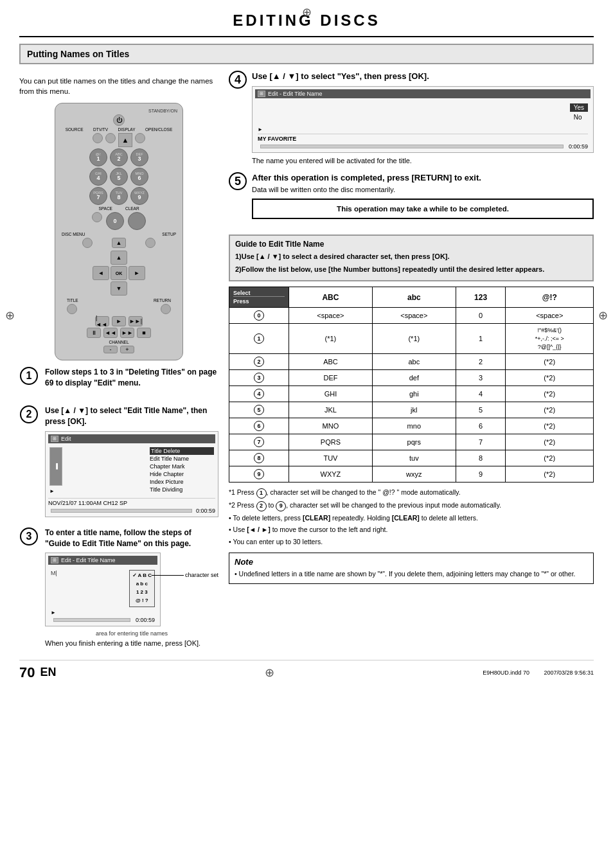 This screenshot has height=868, width=613. What do you see at coordinates (137, 258) in the screenshot?
I see `remote-nav-empty-tr` at bounding box center [137, 258].